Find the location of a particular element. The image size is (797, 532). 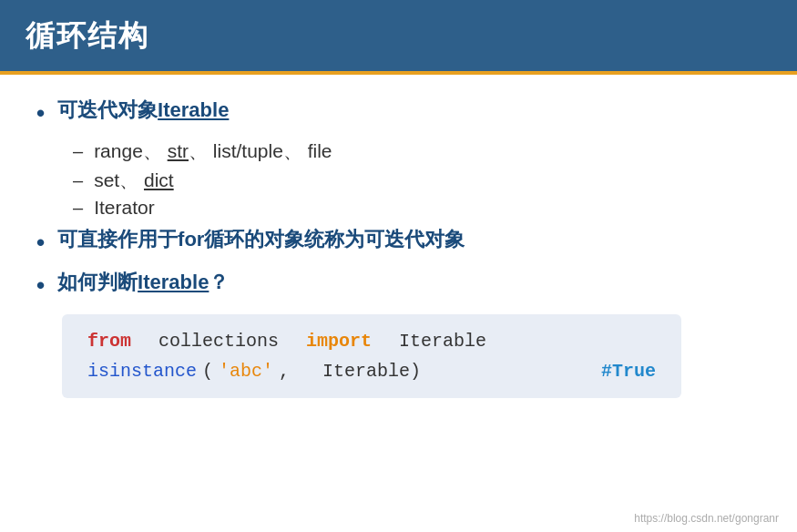

slide-header: 循环结构 is located at coordinates (399, 37).